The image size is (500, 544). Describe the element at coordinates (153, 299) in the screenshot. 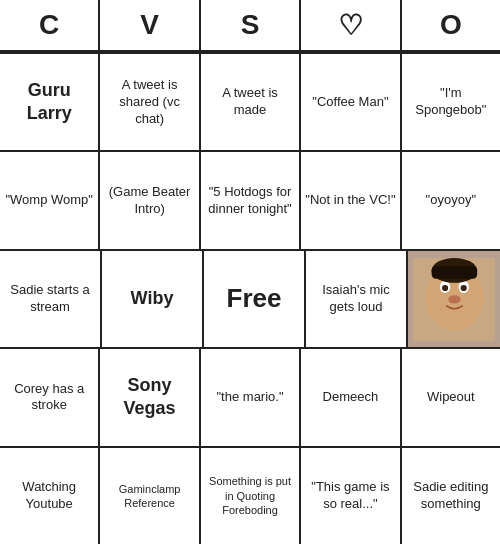

I see `grid-cell-2-1: Wiby` at that location.